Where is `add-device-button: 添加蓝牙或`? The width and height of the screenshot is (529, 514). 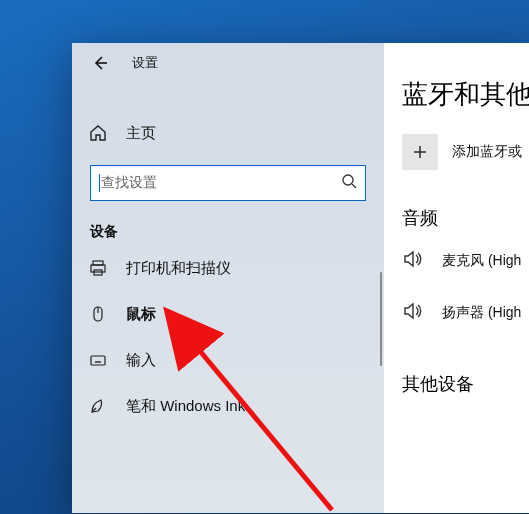
add-device-button: 添加蓝牙或 is located at coordinates (466, 152).